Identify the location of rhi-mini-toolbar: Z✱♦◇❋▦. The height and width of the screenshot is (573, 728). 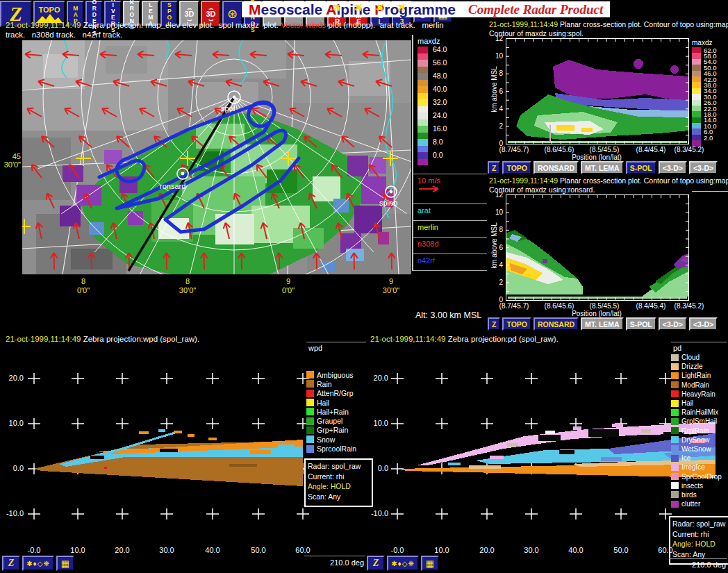
(403, 563).